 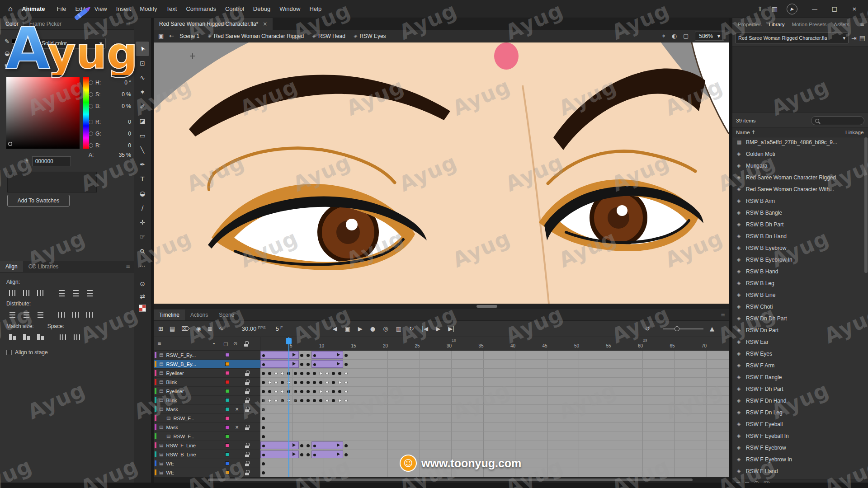 What do you see at coordinates (800, 448) in the screenshot?
I see `library-item: ◈RSW F Eyebrow` at bounding box center [800, 448].